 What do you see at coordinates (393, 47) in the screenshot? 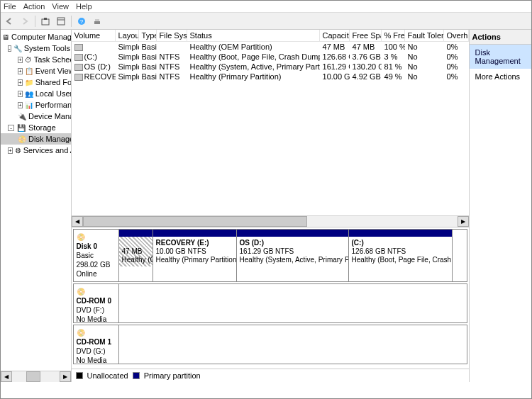
I see `cell: 100 %` at bounding box center [393, 47].